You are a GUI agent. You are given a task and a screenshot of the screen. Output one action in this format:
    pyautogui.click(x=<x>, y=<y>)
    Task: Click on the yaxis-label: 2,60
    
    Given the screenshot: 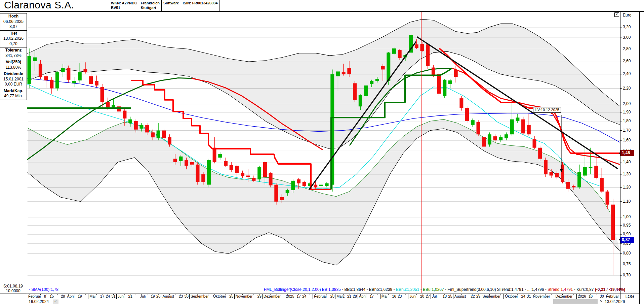 What is the action you would take?
    pyautogui.click(x=627, y=61)
    